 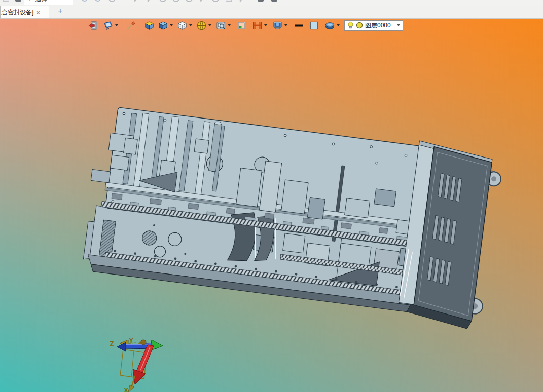 I want to click on pick-crosshair-icon: +, so click(x=29, y=1).